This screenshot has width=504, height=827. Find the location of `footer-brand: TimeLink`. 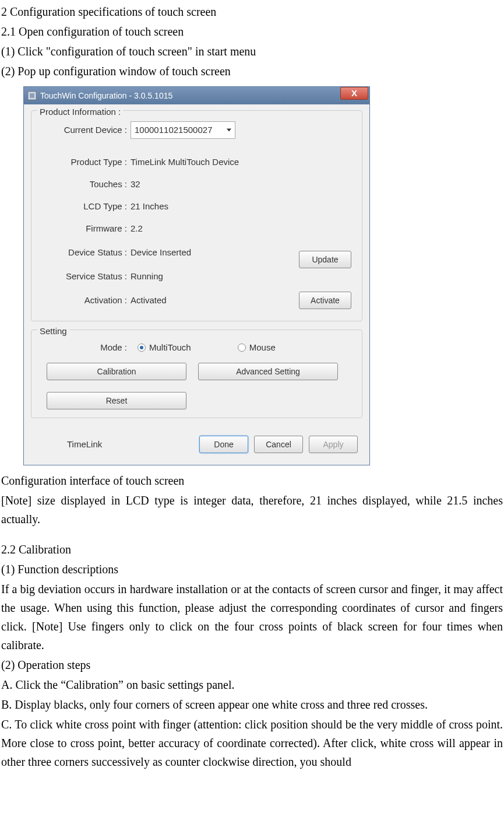

footer-brand: TimeLink is located at coordinates (84, 444).